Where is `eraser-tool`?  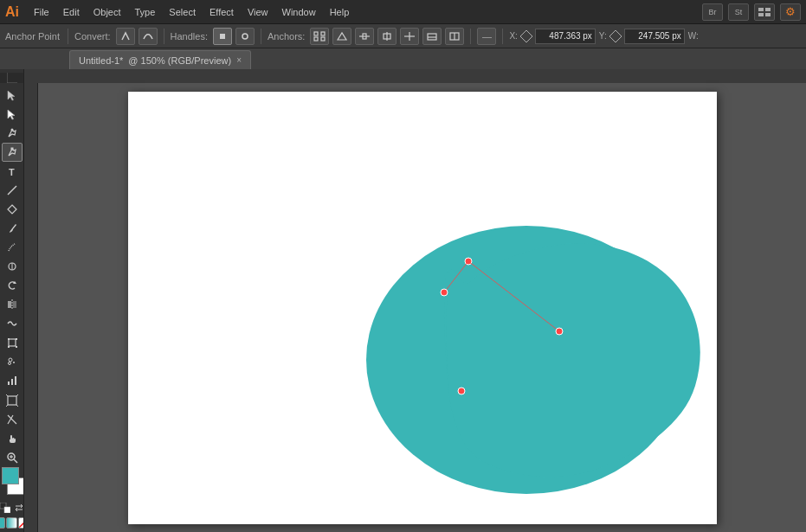 eraser-tool is located at coordinates (12, 266).